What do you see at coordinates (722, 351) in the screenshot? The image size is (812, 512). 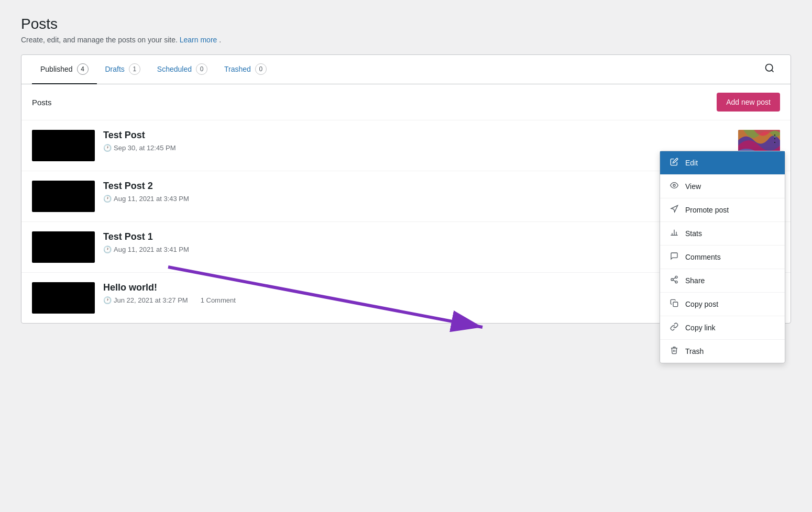 I see `menu-item-trash: Trash` at bounding box center [722, 351].